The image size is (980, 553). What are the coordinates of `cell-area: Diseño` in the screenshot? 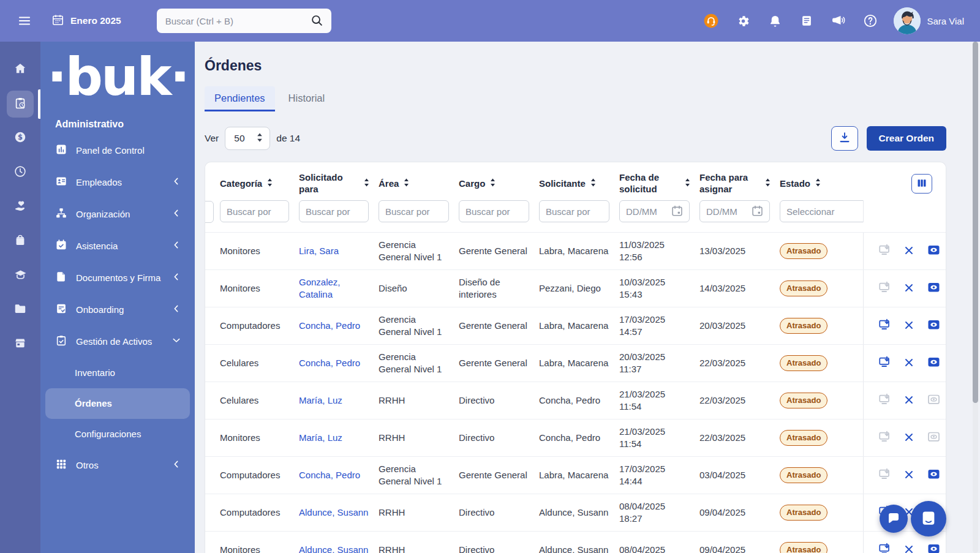 It's located at (419, 288).